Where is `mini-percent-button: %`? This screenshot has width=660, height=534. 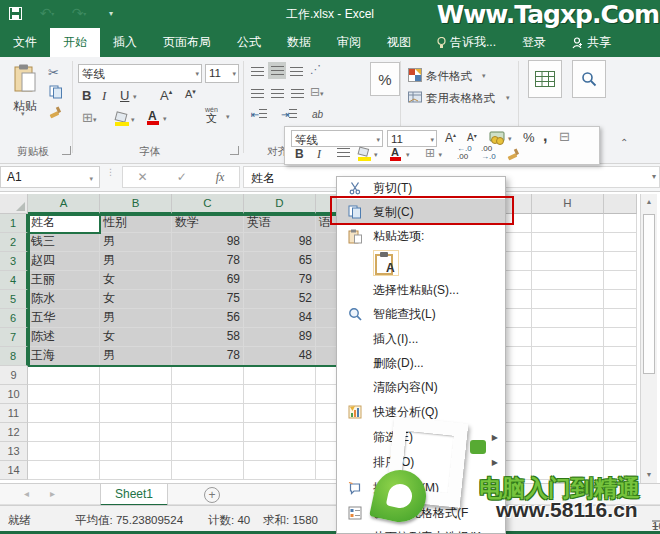
mini-percent-button: % is located at coordinates (529, 138).